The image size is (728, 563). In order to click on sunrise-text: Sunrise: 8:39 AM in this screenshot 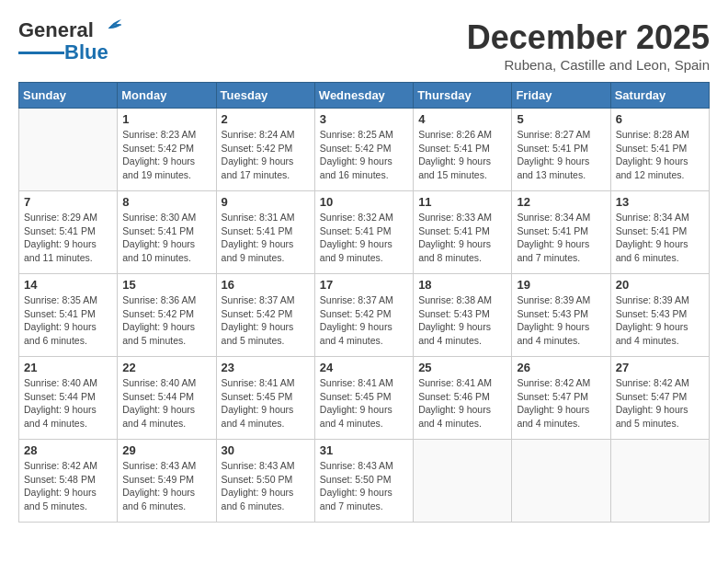, I will do `click(561, 300)`.